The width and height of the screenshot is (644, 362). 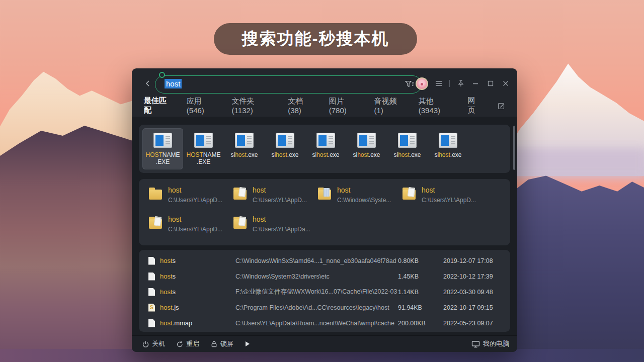 I want to click on expand-arrow-icon, so click(x=248, y=344).